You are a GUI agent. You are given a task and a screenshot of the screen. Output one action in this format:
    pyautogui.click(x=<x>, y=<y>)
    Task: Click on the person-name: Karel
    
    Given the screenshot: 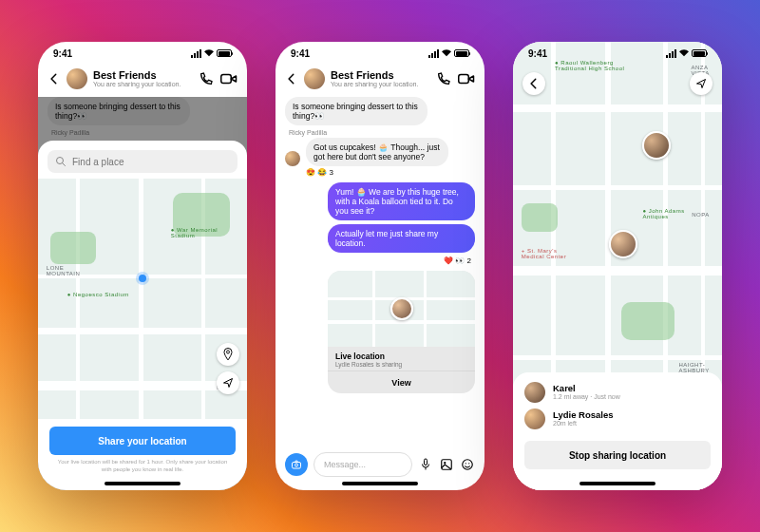 What is the action you would take?
    pyautogui.click(x=587, y=389)
    